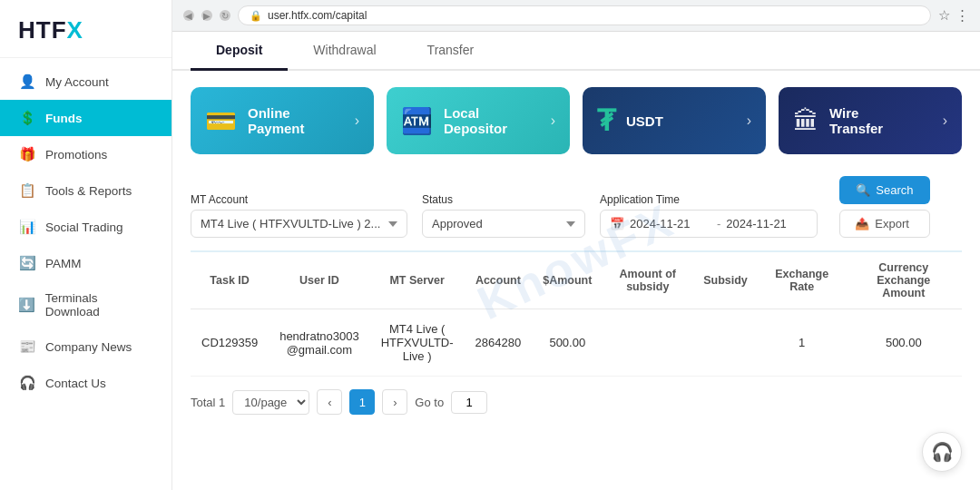  I want to click on tab-bar: Deposit Withdrawal Transfer, so click(576, 51).